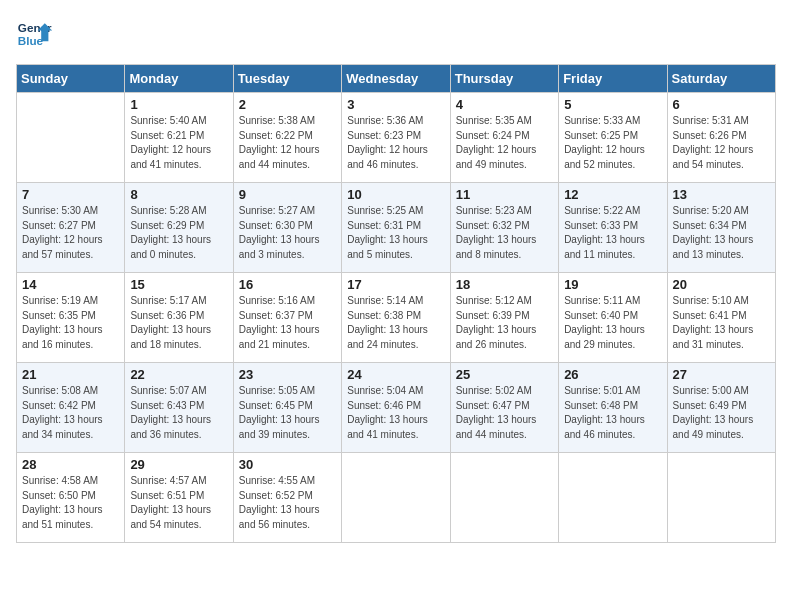 The width and height of the screenshot is (792, 612). What do you see at coordinates (178, 143) in the screenshot?
I see `day-info: Sunrise: 5:40 AMSunset: 6:21 PMDaylight:…` at bounding box center [178, 143].